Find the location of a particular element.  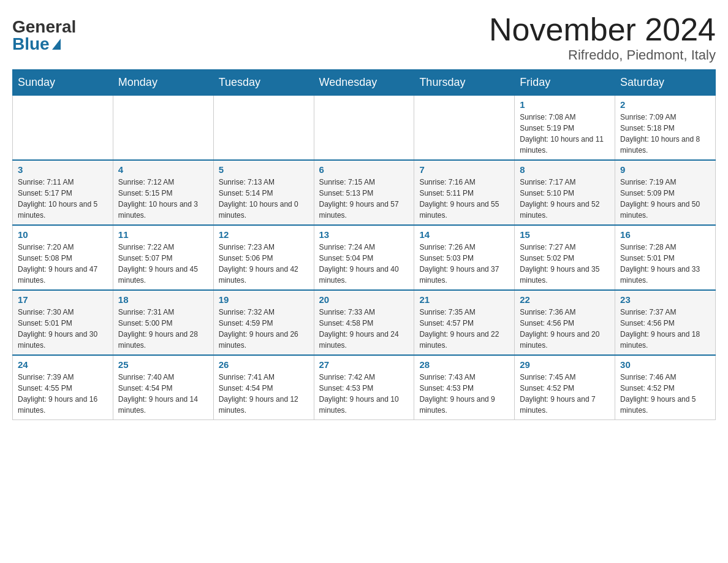

day-number: 11 is located at coordinates (163, 234).